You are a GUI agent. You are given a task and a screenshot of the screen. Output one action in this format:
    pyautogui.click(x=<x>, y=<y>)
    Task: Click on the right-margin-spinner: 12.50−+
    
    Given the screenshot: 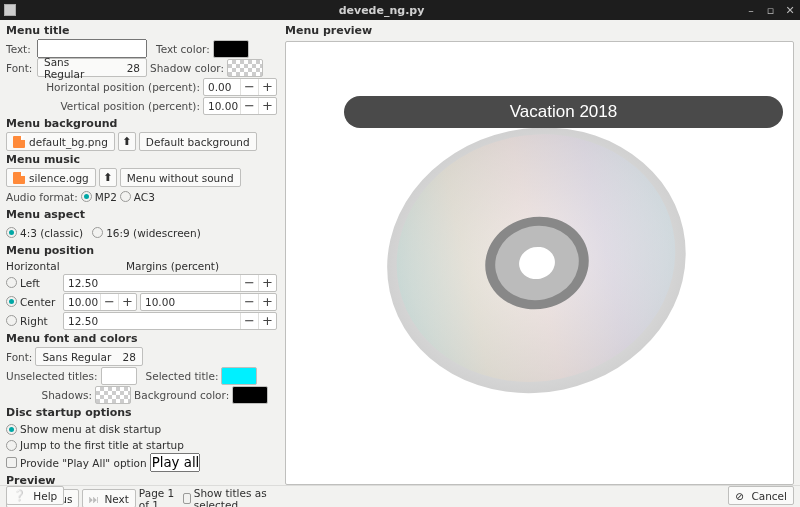 What is the action you would take?
    pyautogui.click(x=170, y=321)
    